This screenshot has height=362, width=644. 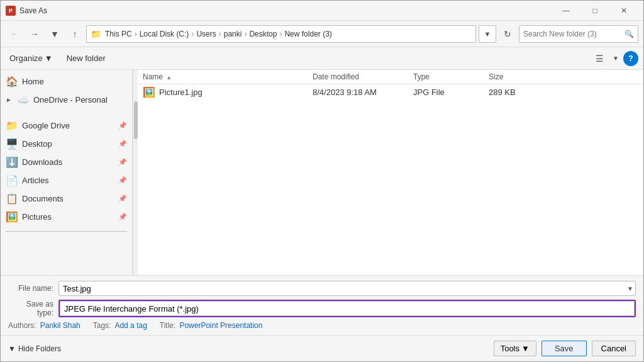 I want to click on breadcrumb-panki: panki, so click(x=233, y=34).